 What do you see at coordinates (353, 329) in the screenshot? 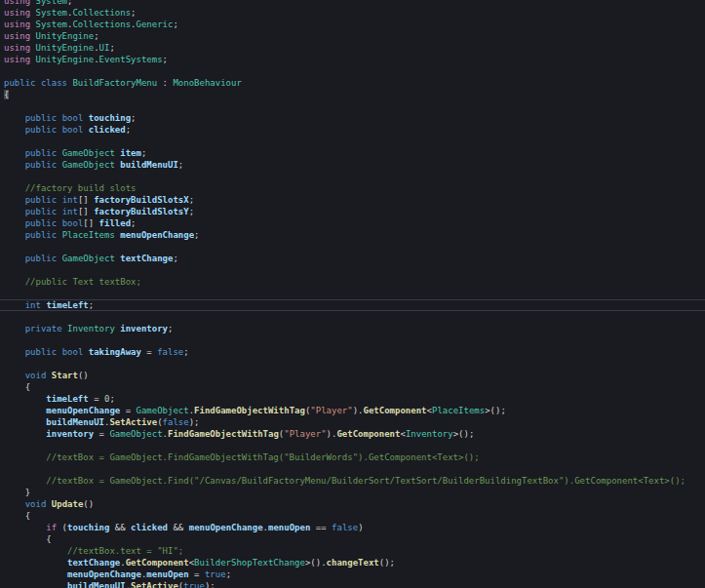
I see `code-line: private Inventory inventory;` at bounding box center [353, 329].